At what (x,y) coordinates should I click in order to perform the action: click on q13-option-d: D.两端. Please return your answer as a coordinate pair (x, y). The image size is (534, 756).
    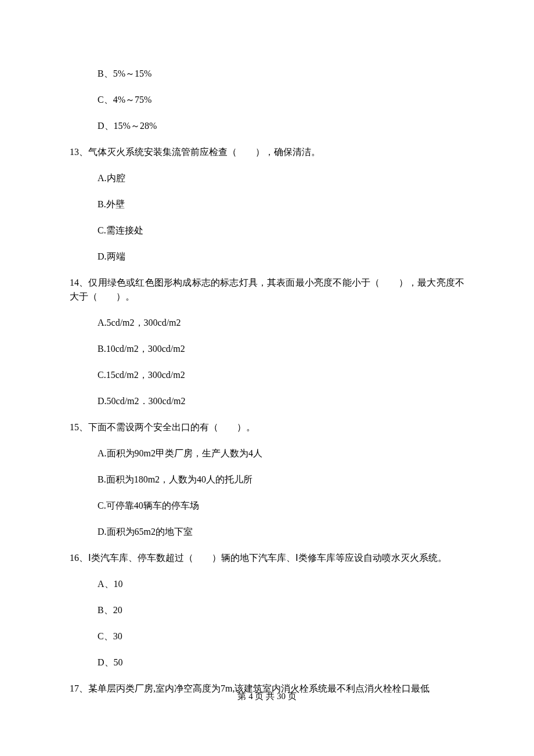
    Looking at the image, I should click on (267, 257).